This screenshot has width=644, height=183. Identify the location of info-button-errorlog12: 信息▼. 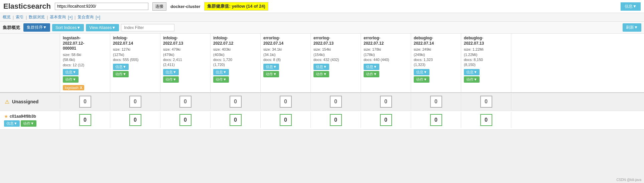
(372, 67).